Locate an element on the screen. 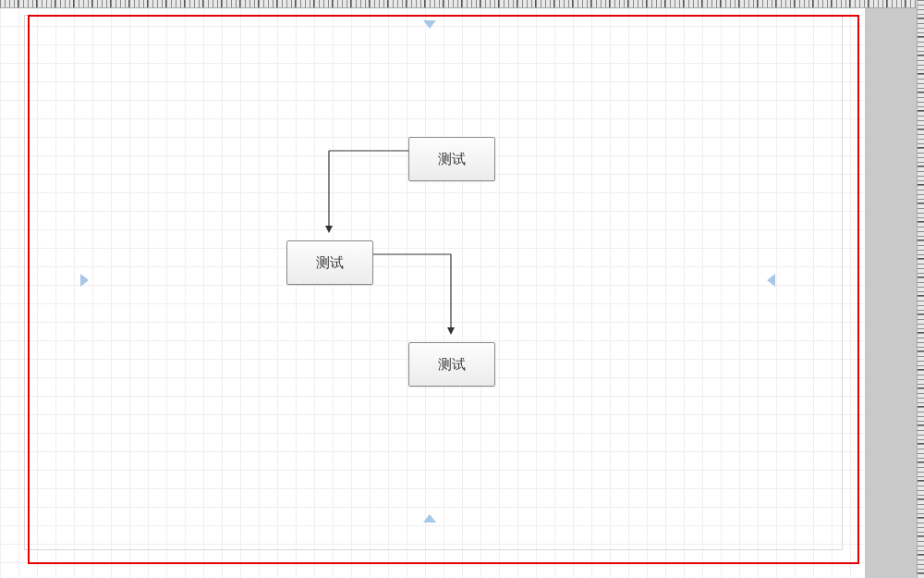 This screenshot has width=924, height=578. ruler-vertical is located at coordinates (920, 289).